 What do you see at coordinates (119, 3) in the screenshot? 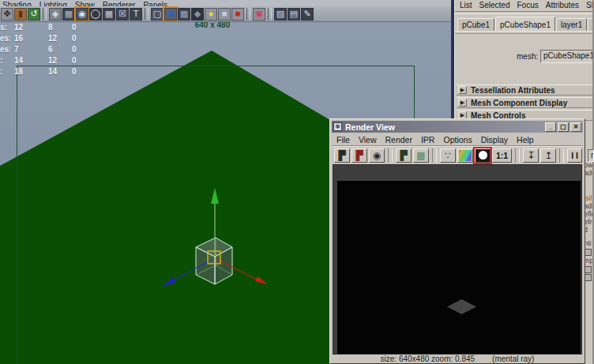
I see `menu-renderer: Renderer` at bounding box center [119, 3].